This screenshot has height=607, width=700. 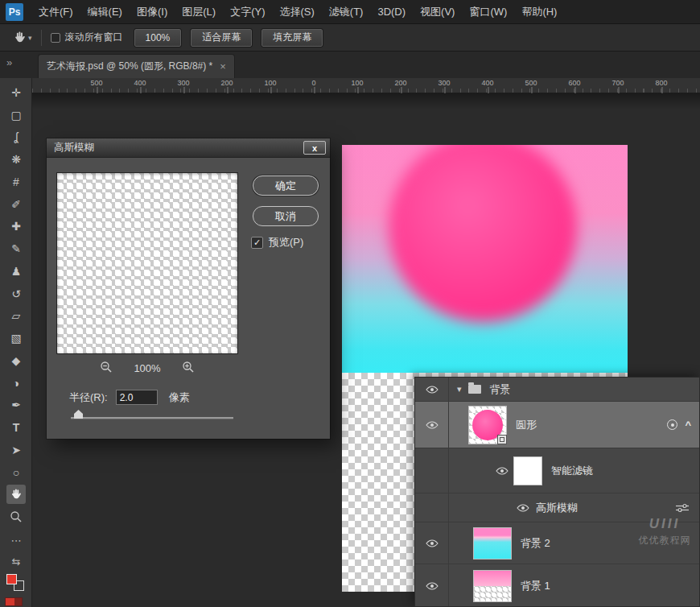 What do you see at coordinates (11, 580) in the screenshot?
I see `foreground-color-chip` at bounding box center [11, 580].